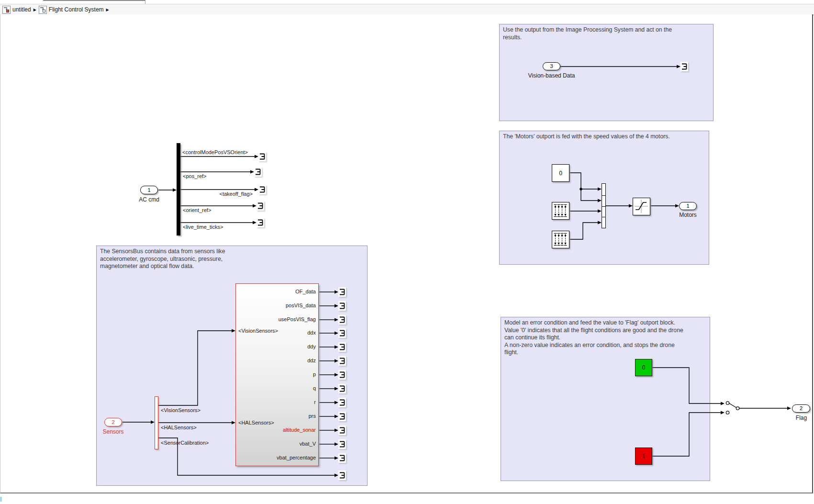 Image resolution: width=814 pixels, height=504 pixels. Describe the element at coordinates (551, 76) in the screenshot. I see `inport-vision-label: Vision-based Data` at that location.